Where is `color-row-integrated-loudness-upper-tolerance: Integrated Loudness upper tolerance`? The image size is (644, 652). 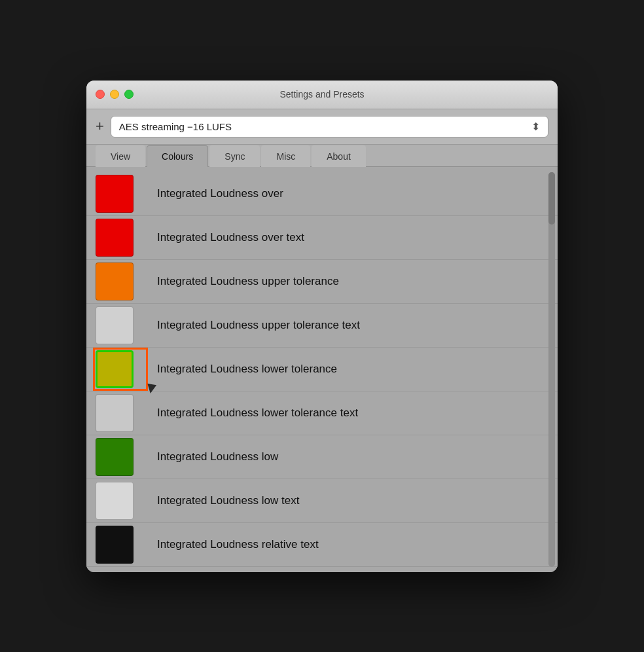
color-row-integrated-loudness-upper-tolerance: Integrated Loudness upper tolerance is located at coordinates (322, 281).